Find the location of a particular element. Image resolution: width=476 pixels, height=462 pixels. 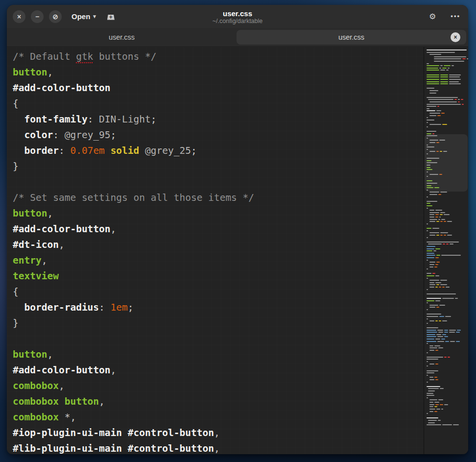

window-controls: × − ⊘ is located at coordinates (37, 17).